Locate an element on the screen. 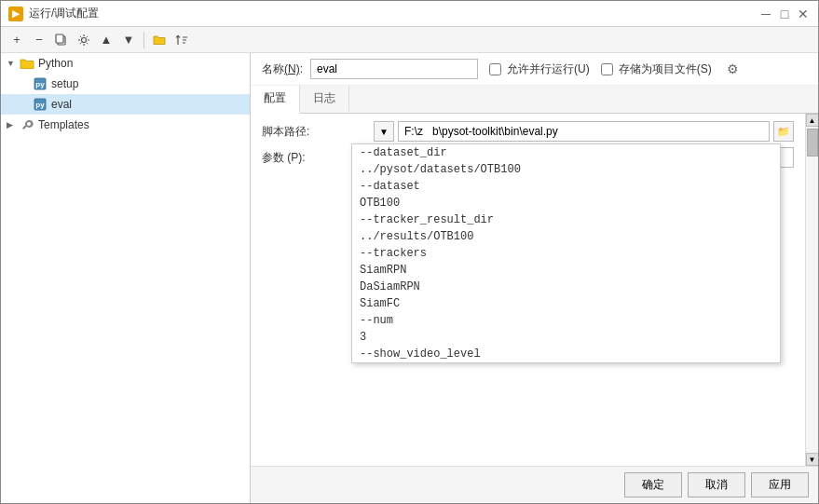 The image size is (819, 504). script-path-input-row: ▼ 📁 is located at coordinates (583, 131).